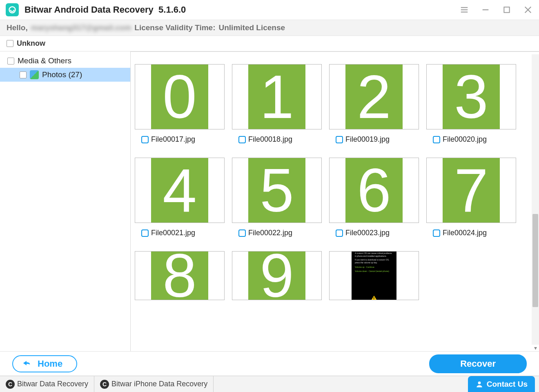 The height and width of the screenshot is (392, 539). I want to click on scrollbar-thumb, so click(535, 261).